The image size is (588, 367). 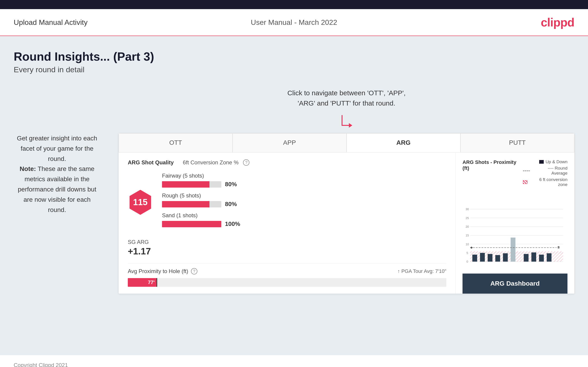 I want to click on chart-header: ARG Shots - Proximity (ft) Up & Down ---…, so click(x=515, y=174).